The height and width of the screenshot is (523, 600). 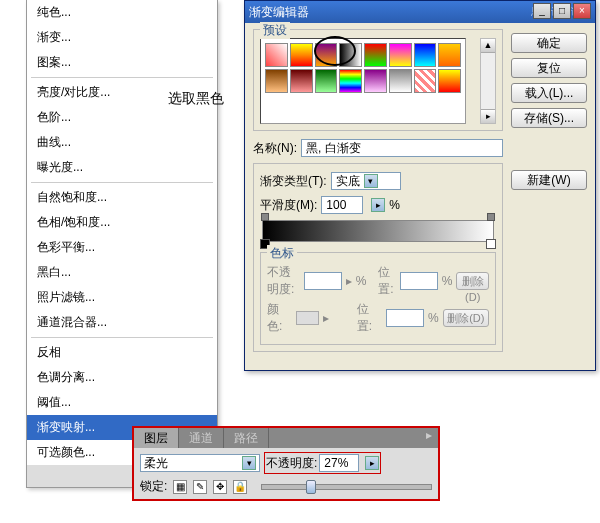 I want to click on smooth-stepper-icon: ▸, so click(x=378, y=205).